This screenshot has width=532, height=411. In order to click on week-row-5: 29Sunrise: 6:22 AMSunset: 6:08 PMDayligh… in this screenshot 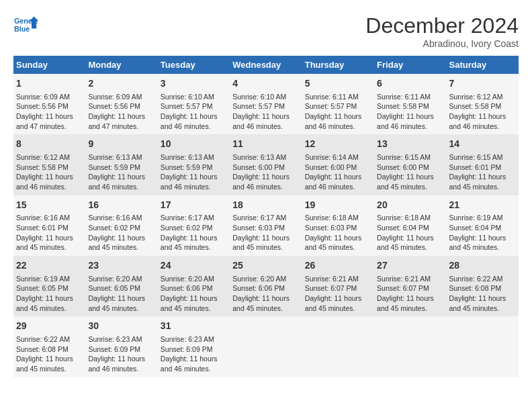, I will do `click(266, 347)`.